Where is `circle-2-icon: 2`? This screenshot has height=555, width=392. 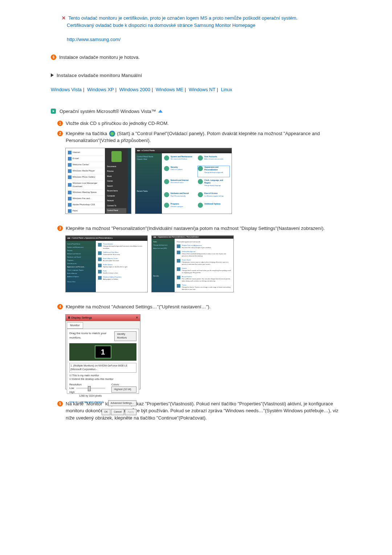 circle-2-icon: 2 is located at coordinates (60, 134).